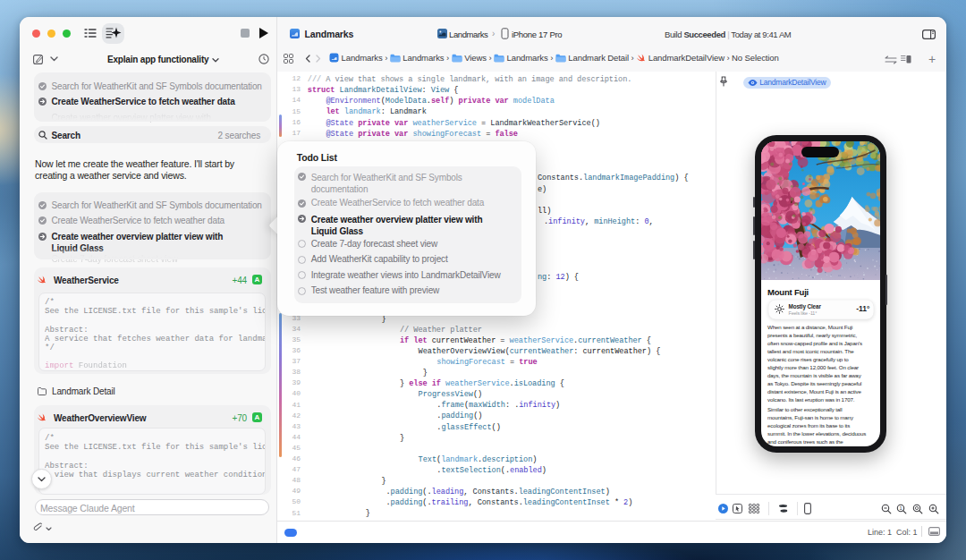  Describe the element at coordinates (900, 508) in the screenshot. I see `svg-text: 1` at that location.